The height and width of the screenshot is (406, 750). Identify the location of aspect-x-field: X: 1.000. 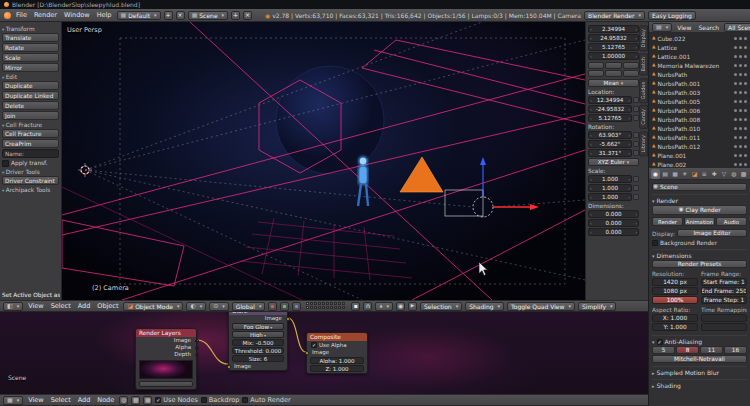
(675, 318).